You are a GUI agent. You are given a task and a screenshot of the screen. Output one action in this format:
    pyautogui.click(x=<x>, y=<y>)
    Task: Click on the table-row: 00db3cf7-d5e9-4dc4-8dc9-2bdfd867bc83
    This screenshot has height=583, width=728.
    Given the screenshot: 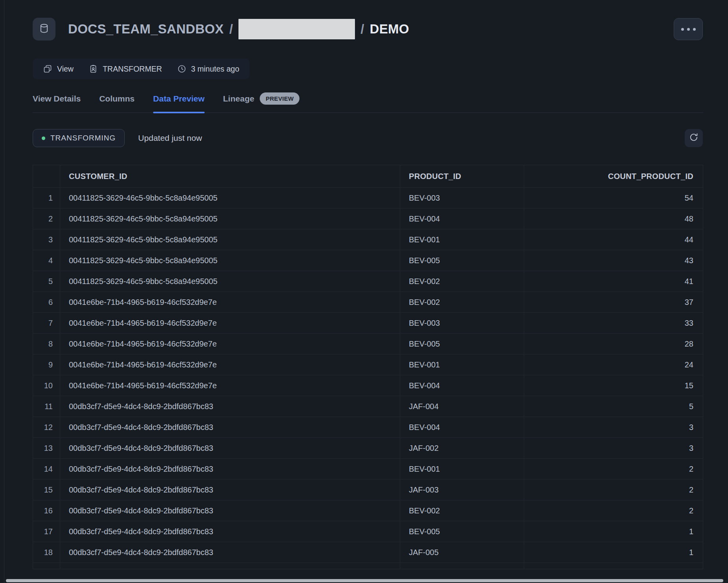 What is the action you would take?
    pyautogui.click(x=368, y=566)
    